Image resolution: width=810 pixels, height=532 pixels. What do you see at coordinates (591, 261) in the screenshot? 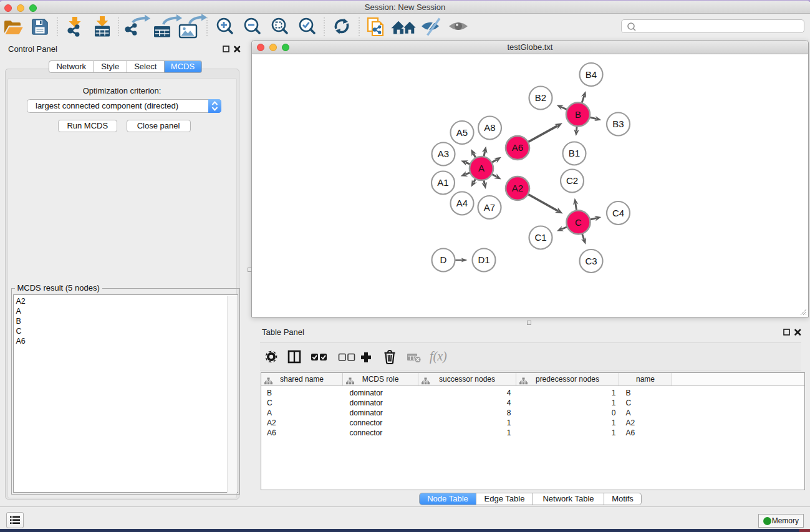
I see `svg-text: C3` at bounding box center [591, 261].